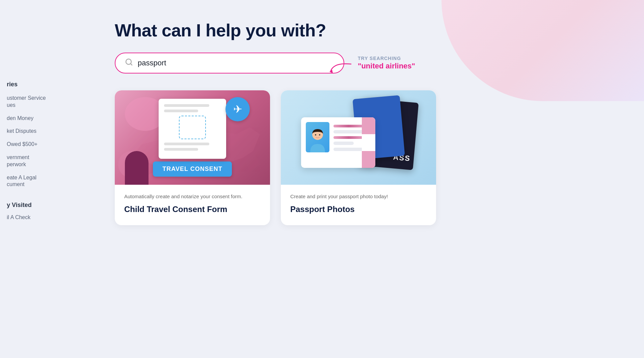  Describe the element at coordinates (192, 129) in the screenshot. I see `document-paper` at that location.